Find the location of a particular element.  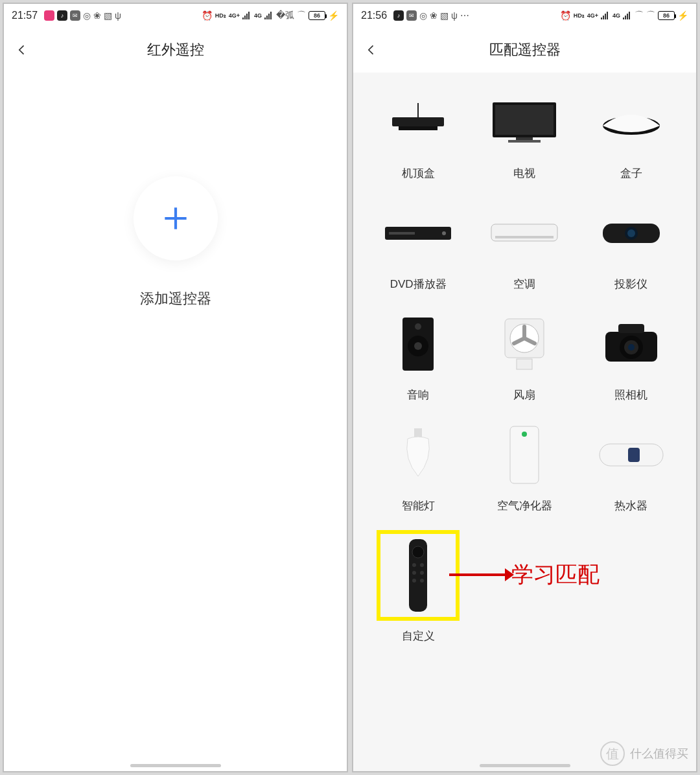

status-time: 21:56 is located at coordinates (374, 16).